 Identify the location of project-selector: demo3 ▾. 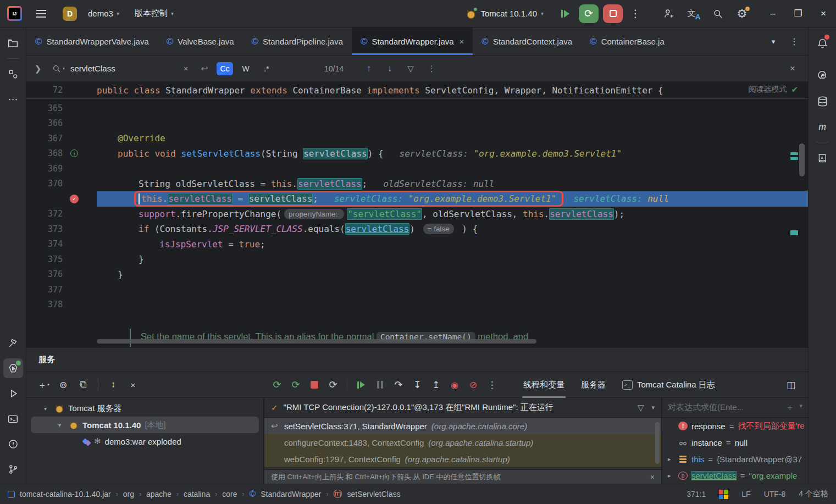
(103, 13).